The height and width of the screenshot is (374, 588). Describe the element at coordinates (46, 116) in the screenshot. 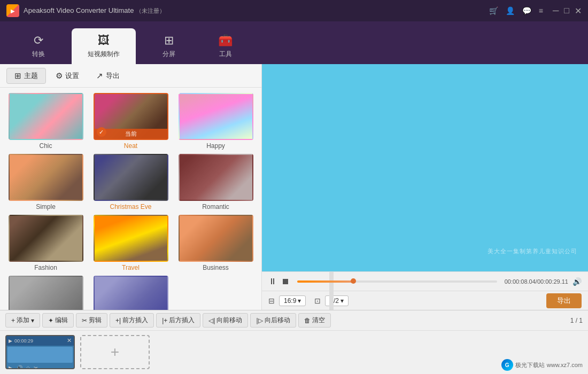

I see `theme-thumb-chic` at that location.